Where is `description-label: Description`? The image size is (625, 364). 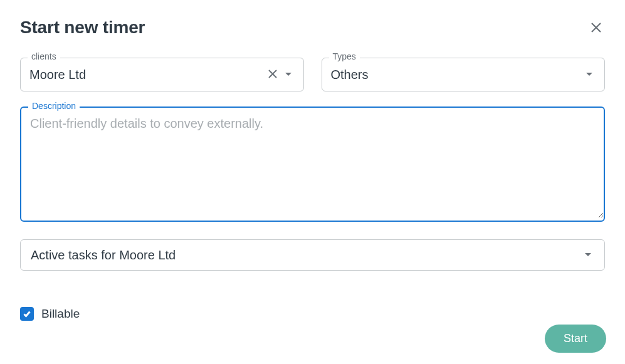
description-label: Description is located at coordinates (54, 106).